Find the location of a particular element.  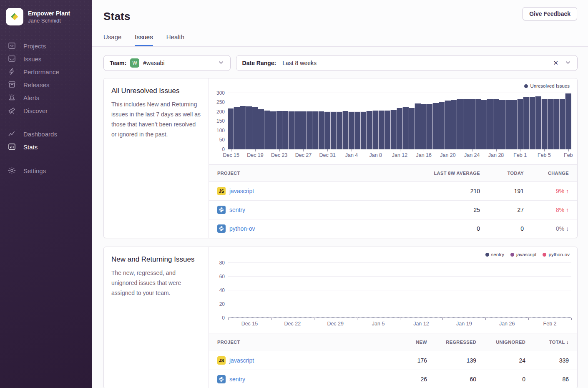

python-platform-icon is located at coordinates (221, 379).